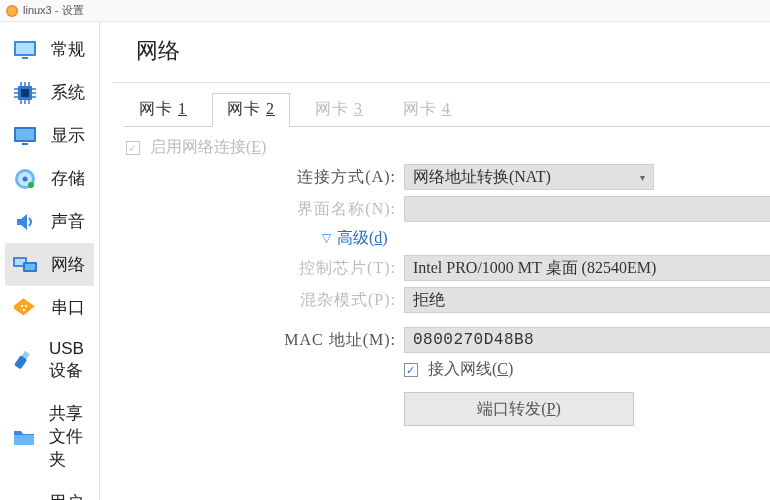 The image size is (770, 500). I want to click on controller-label: 控制芯片(T):, so click(254, 268).